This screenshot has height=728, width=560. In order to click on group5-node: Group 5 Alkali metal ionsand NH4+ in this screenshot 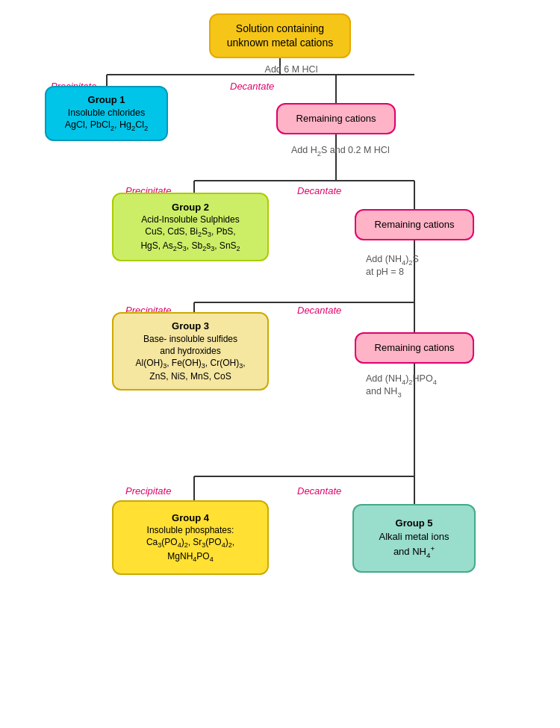, I will do `click(414, 538)`.